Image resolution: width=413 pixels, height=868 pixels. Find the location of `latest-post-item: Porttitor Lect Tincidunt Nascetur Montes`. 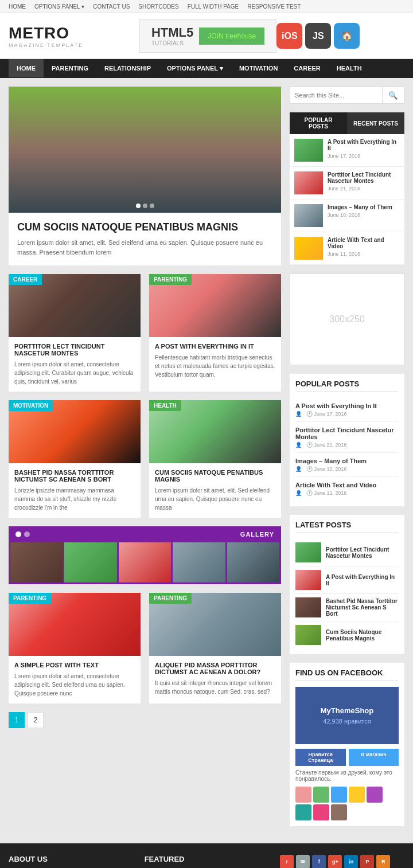

latest-post-item: Porttitor Lect Tincidunt Nascetur Montes is located at coordinates (347, 553).